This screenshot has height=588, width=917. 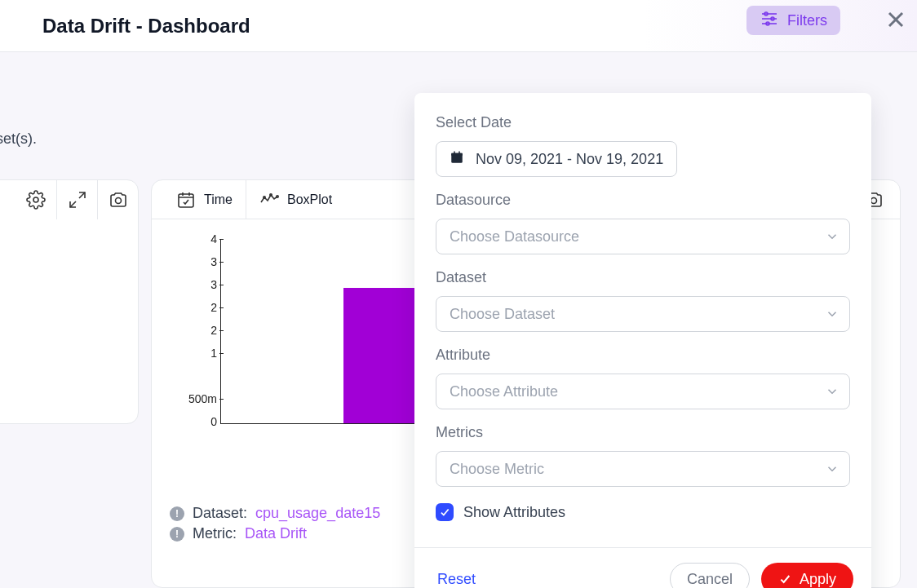 I want to click on dataset-label: Dataset, so click(x=643, y=277).